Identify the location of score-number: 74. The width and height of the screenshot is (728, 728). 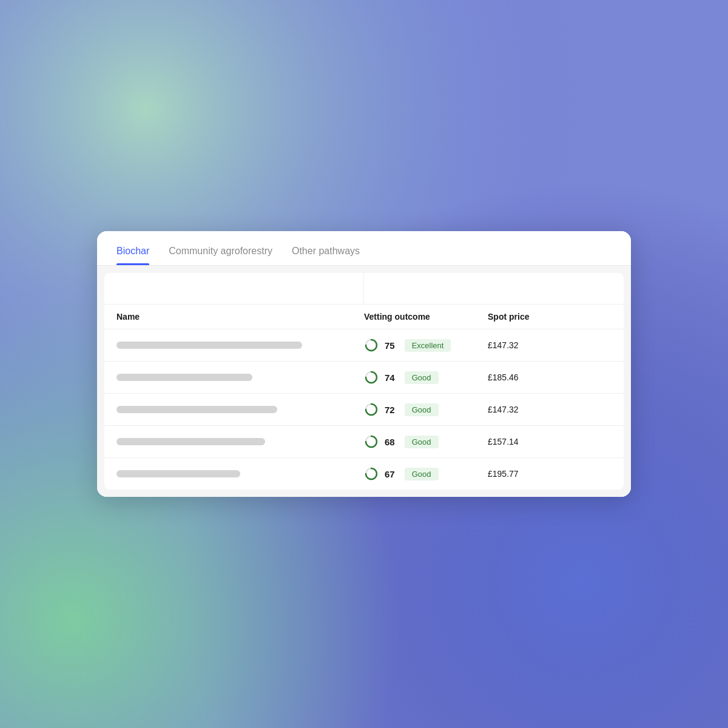
(389, 377).